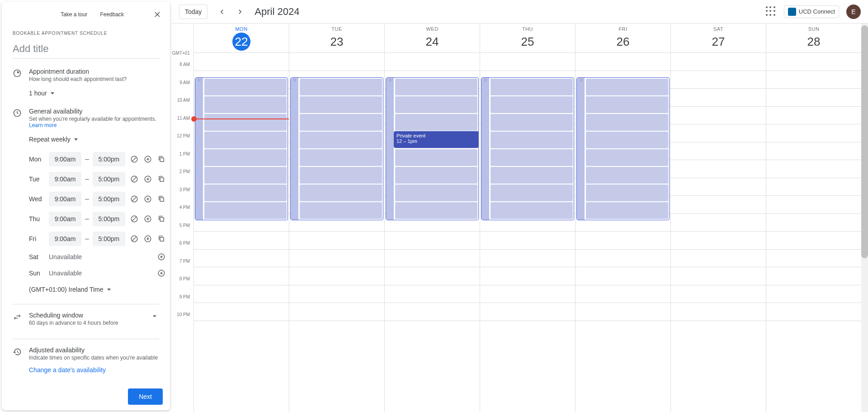 This screenshot has width=868, height=412. I want to click on avatar: E, so click(854, 12).